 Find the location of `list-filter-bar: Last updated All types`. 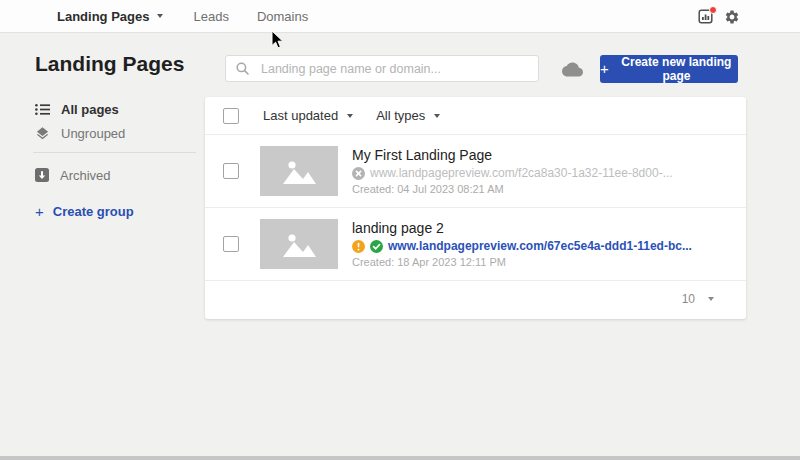

list-filter-bar: Last updated All types is located at coordinates (476, 116).